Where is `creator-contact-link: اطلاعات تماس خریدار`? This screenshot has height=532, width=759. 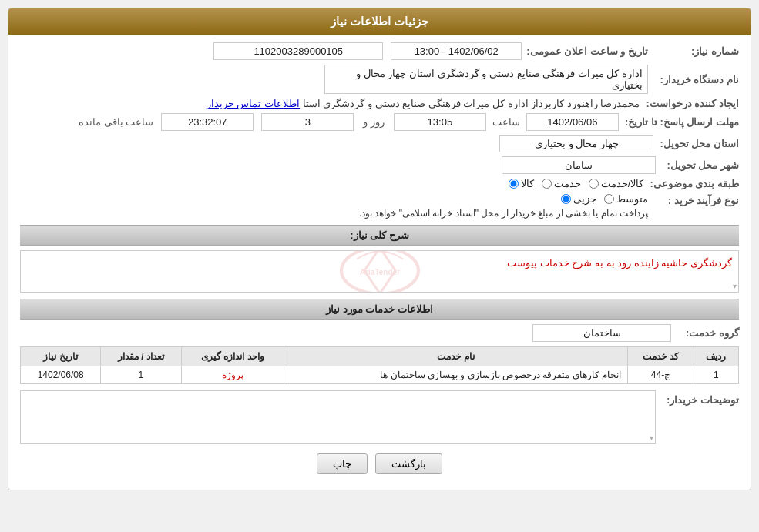 creator-contact-link: اطلاعات تماس خریدار is located at coordinates (253, 103).